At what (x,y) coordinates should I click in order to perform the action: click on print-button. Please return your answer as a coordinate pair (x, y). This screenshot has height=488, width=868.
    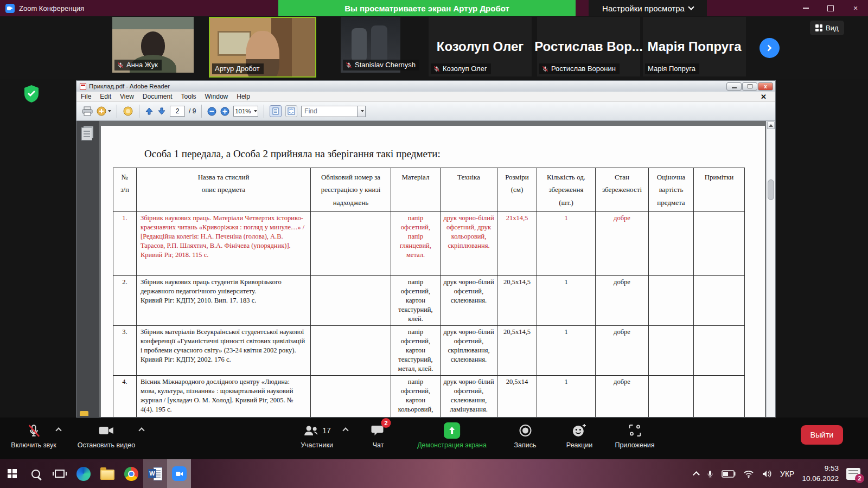
    Looking at the image, I should click on (87, 111).